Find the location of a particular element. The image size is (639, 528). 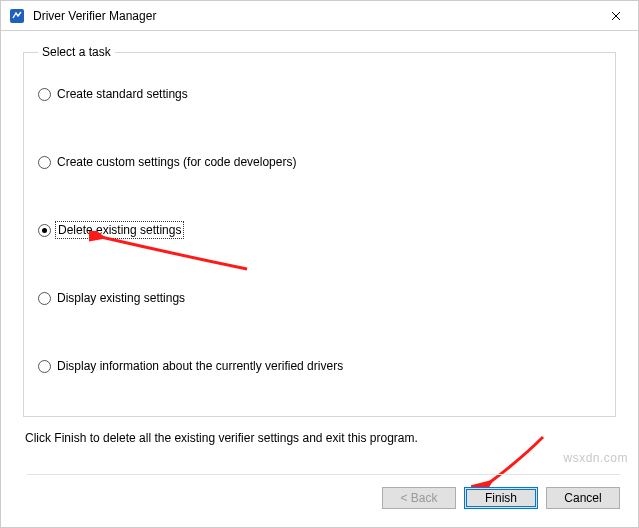

radio-label: Display existing settings is located at coordinates (121, 298).